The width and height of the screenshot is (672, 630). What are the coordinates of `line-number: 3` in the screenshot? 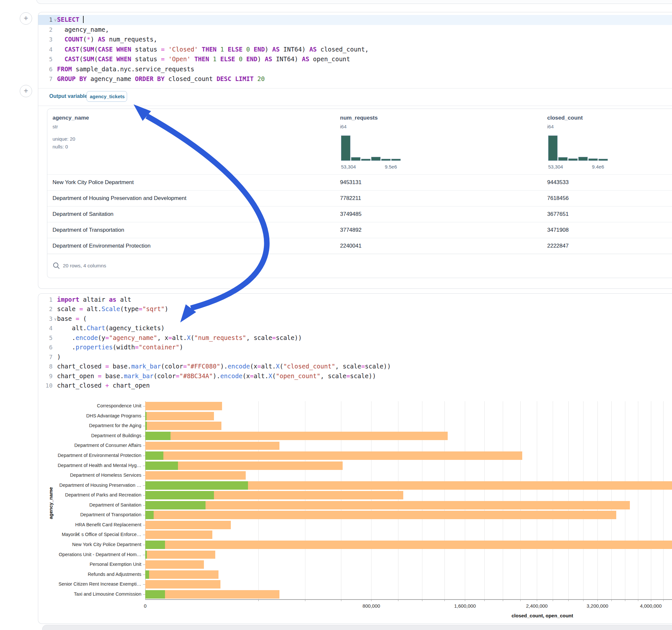 It's located at (45, 319).